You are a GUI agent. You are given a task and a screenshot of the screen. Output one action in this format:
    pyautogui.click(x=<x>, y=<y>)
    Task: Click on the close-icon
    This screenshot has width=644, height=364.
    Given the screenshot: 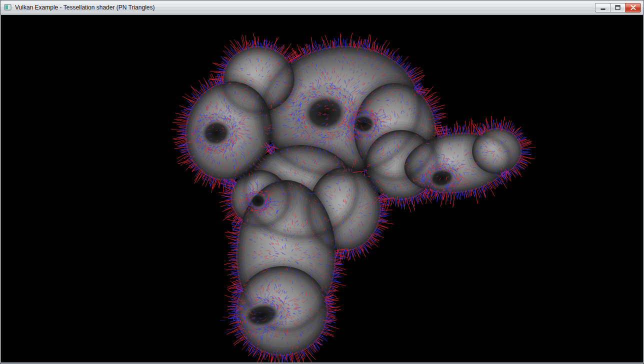 What is the action you would take?
    pyautogui.click(x=633, y=8)
    